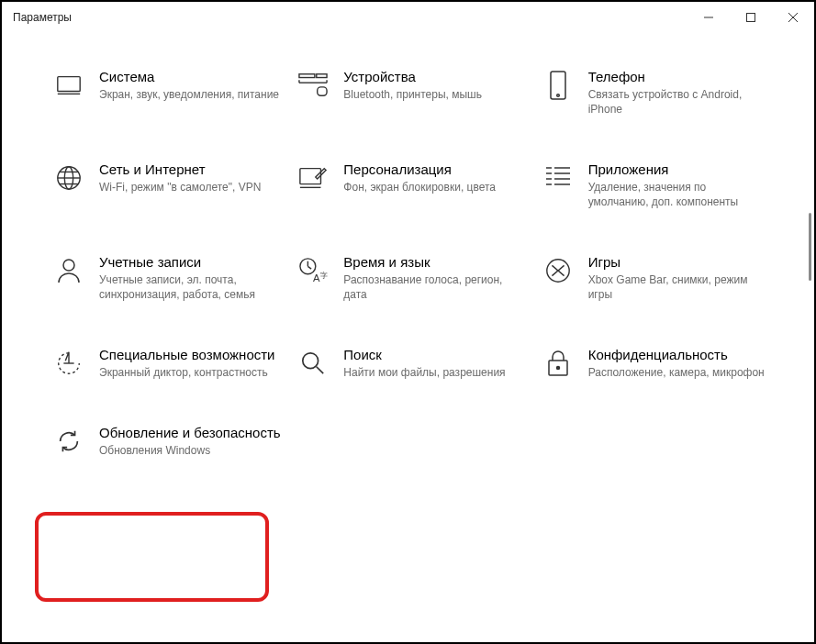 Image resolution: width=816 pixels, height=644 pixels. Describe the element at coordinates (665, 185) in the screenshot. I see `category-apps: Приложения Удаление, значения по умолчан…` at that location.